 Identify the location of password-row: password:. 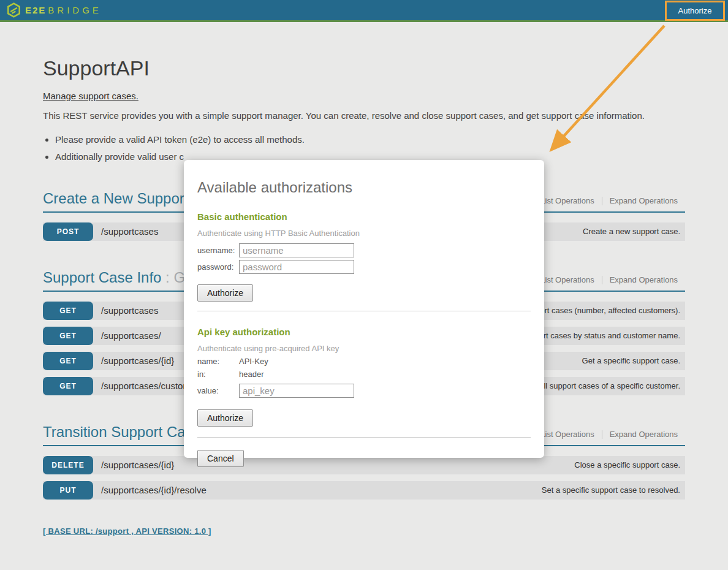
(364, 267).